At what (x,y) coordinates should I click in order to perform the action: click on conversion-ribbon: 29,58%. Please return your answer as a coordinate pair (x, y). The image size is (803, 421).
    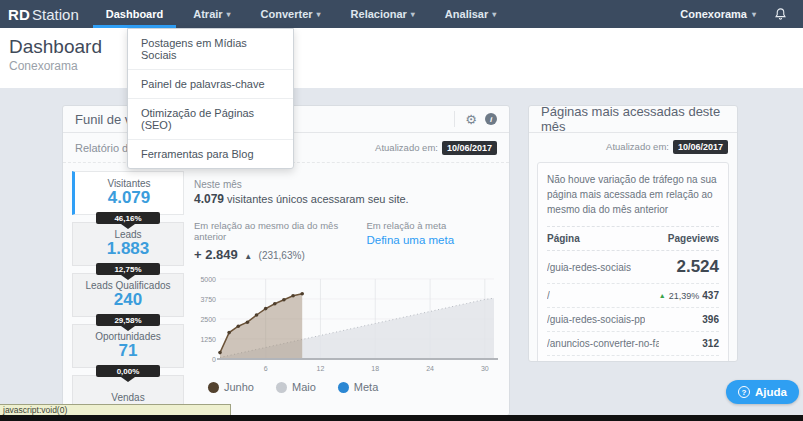
    Looking at the image, I should click on (128, 322).